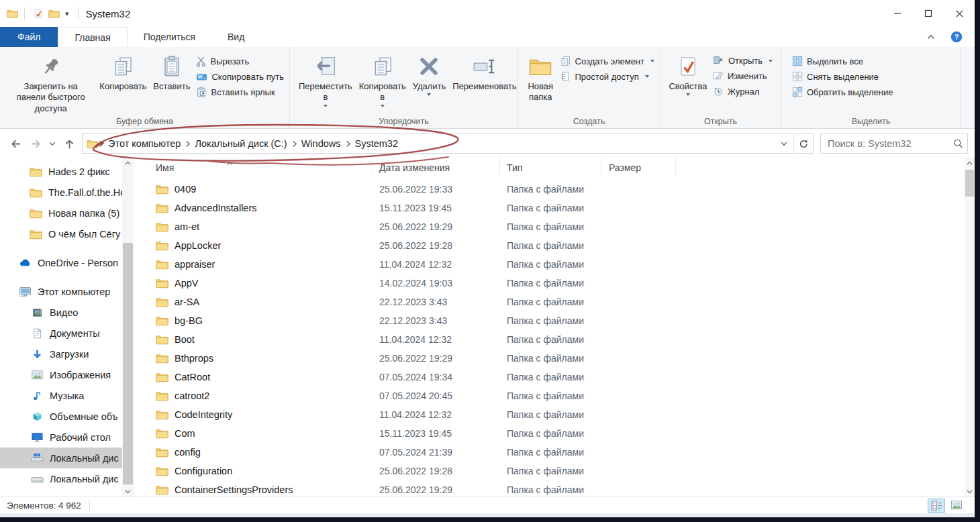  I want to click on sidebar-item: Hades 2 фикс, so click(61, 172).